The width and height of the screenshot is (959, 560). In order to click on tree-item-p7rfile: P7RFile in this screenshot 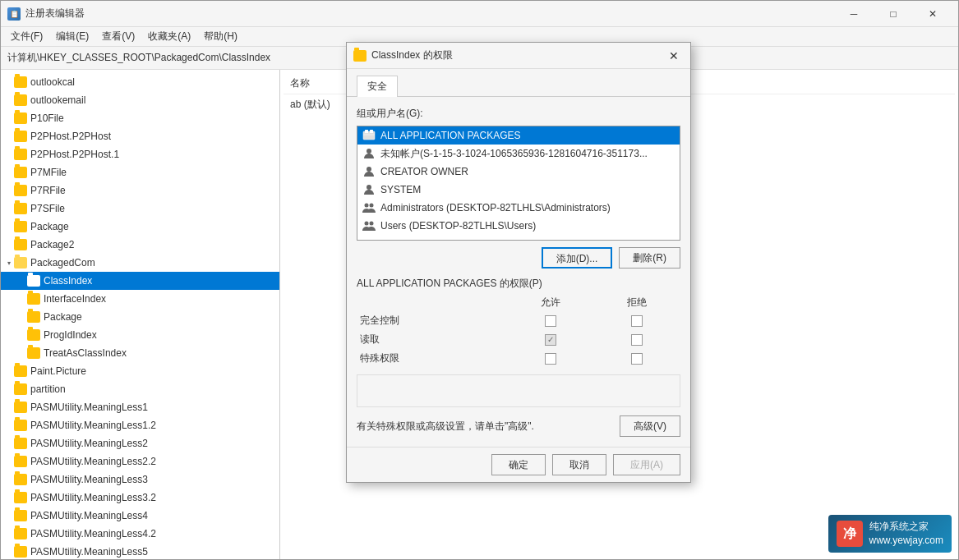, I will do `click(140, 190)`.